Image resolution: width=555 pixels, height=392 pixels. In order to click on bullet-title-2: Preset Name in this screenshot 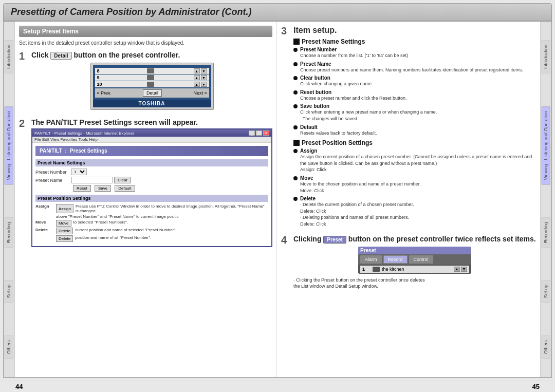, I will do `click(418, 64)`.